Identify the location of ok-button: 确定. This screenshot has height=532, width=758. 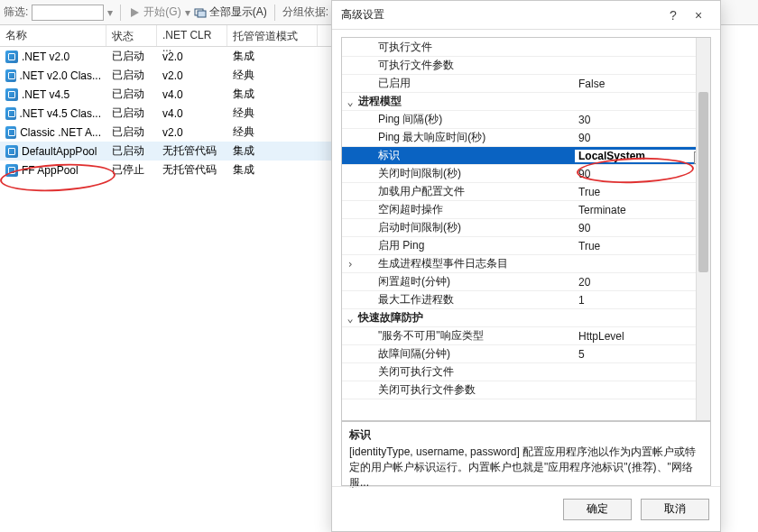
(597, 509).